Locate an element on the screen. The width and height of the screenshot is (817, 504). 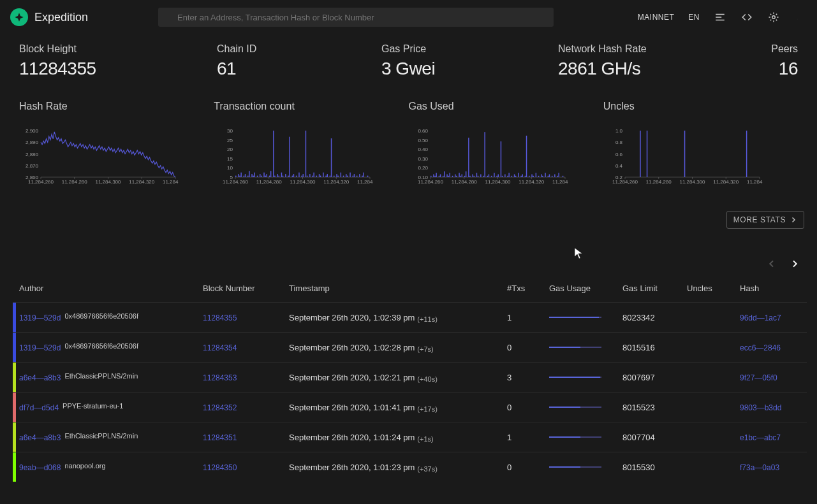
svg-text: 0.6 is located at coordinates (619, 154).